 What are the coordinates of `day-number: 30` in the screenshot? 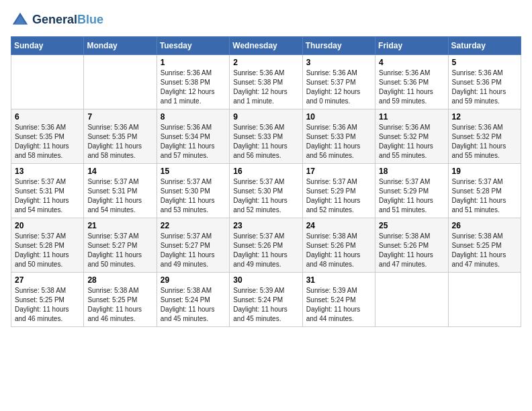 It's located at (266, 280).